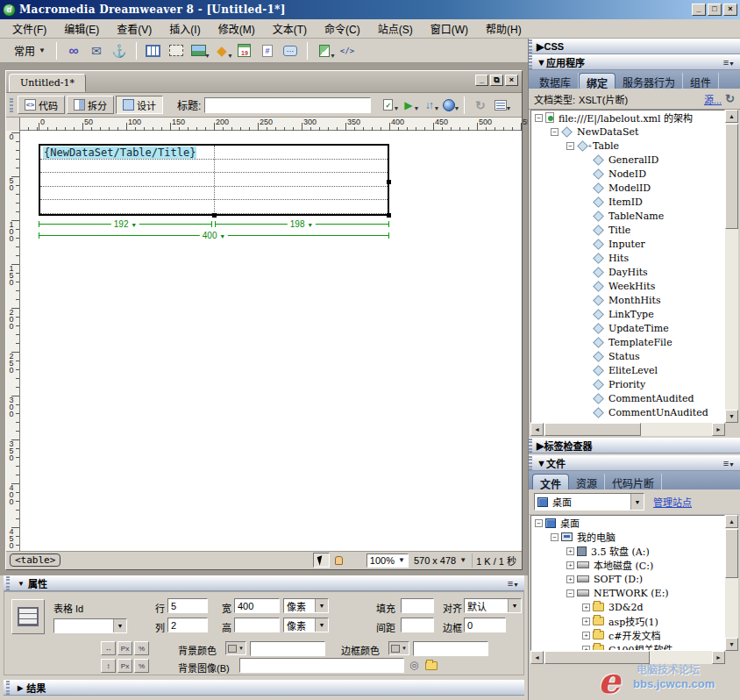  Describe the element at coordinates (306, 625) in the screenshot. I see `height-unit-select: 像素 ▼` at that location.